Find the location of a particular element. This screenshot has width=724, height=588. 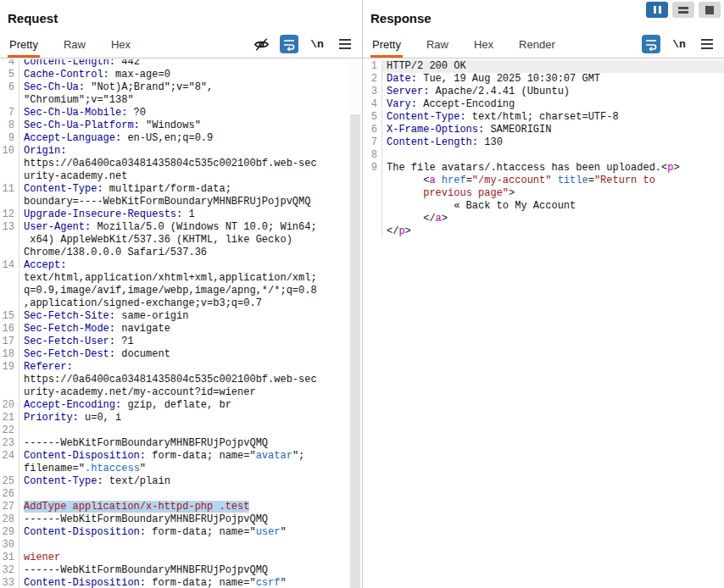

request-code-line: 13User-Agent: Mozilla/5.0 (Windows NT 10… is located at coordinates (181, 227).